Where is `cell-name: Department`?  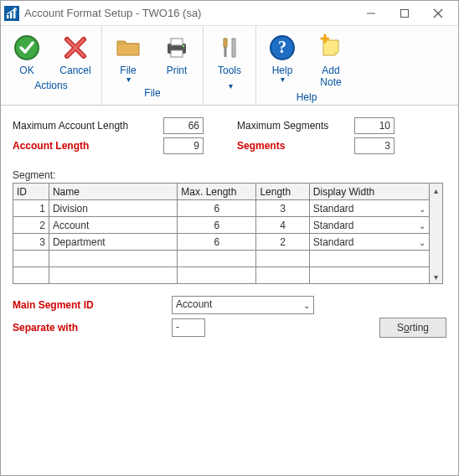
cell-name: Department is located at coordinates (112, 242).